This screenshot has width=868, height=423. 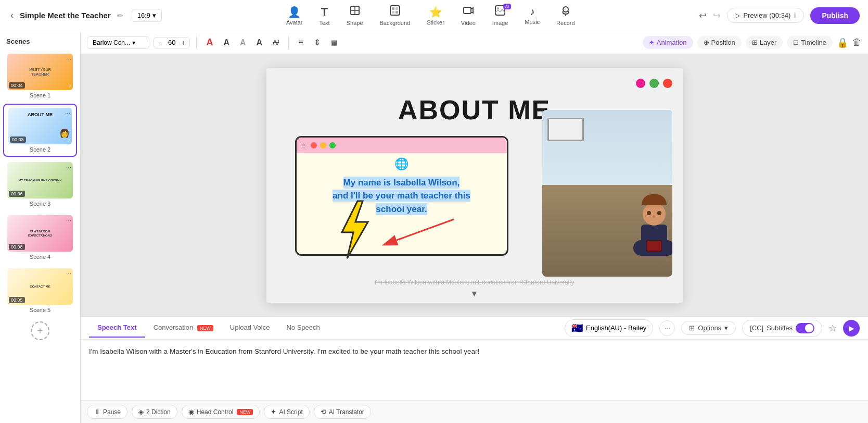 What do you see at coordinates (501, 16) in the screenshot?
I see `image-tool: AI Image` at bounding box center [501, 16].